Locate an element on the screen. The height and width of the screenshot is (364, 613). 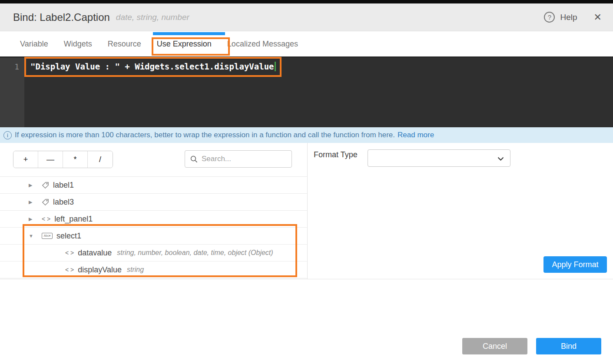
tree-label: datavalue is located at coordinates (95, 253).